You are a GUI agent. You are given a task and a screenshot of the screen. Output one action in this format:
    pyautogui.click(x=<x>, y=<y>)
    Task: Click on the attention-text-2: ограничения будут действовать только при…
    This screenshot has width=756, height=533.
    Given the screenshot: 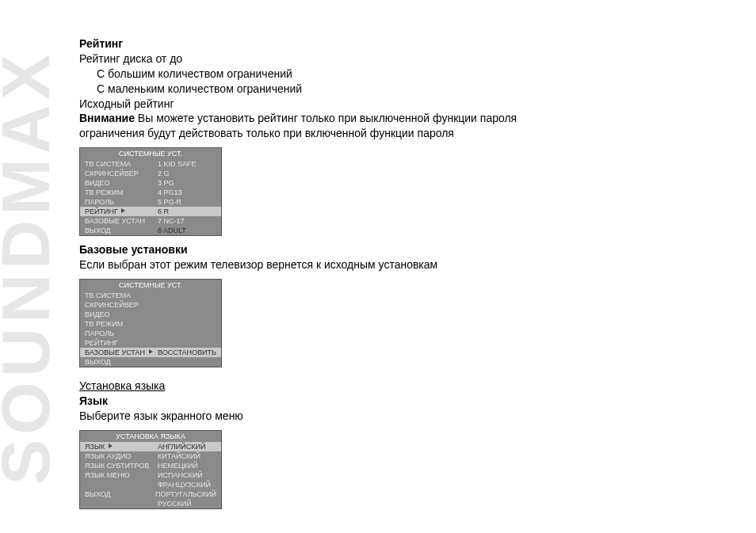 What is the action you would take?
    pyautogui.click(x=404, y=133)
    